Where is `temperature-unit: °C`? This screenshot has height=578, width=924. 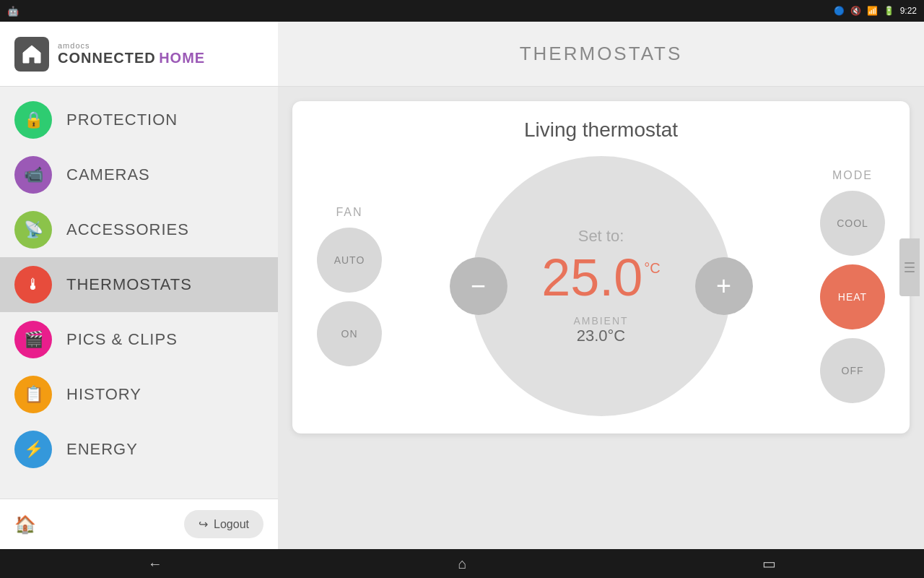 temperature-unit: °C is located at coordinates (652, 269).